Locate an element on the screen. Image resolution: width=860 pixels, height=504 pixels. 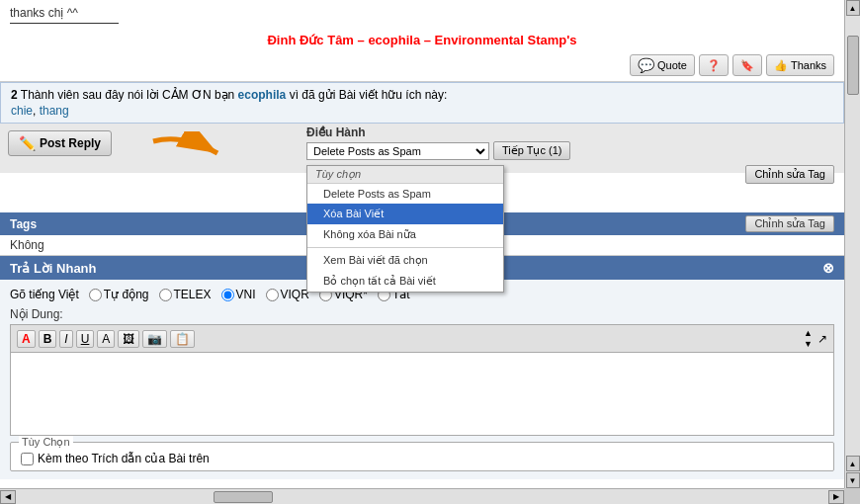
scrollbar-right: ▲ ▲ ▼ is located at coordinates (852, 244).